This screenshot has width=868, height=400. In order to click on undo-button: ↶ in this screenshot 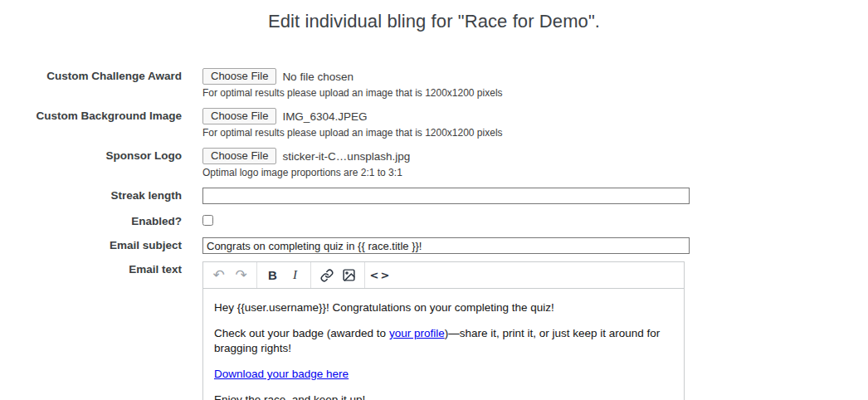, I will do `click(219, 276)`.